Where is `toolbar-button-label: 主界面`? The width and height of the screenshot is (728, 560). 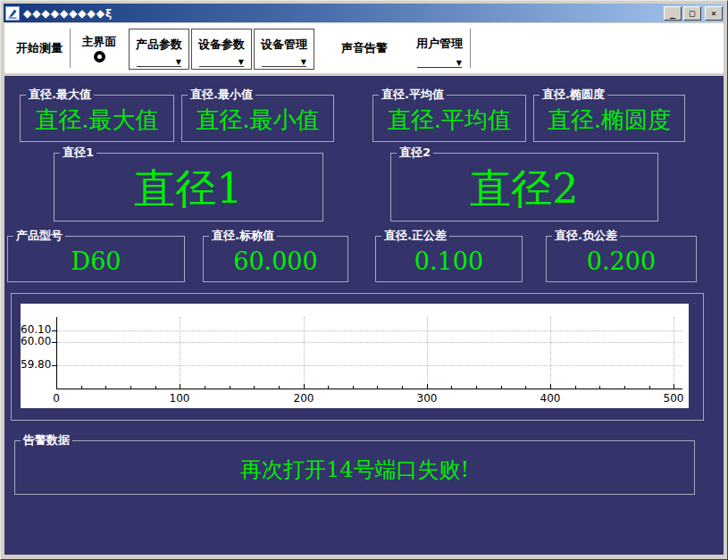
toolbar-button-label: 主界面 is located at coordinates (100, 42).